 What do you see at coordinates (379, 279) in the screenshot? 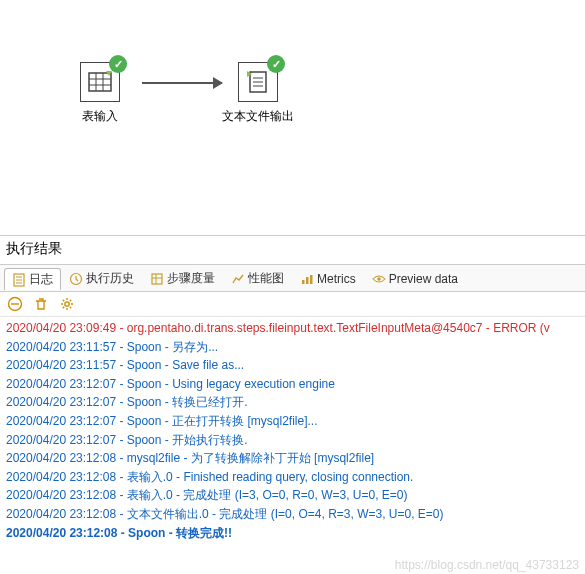
I see `preview-icon` at bounding box center [379, 279].